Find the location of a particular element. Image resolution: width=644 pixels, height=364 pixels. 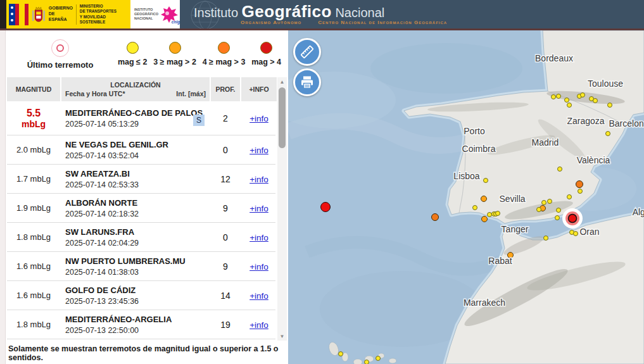

scrollbar-thumb is located at coordinates (282, 118).